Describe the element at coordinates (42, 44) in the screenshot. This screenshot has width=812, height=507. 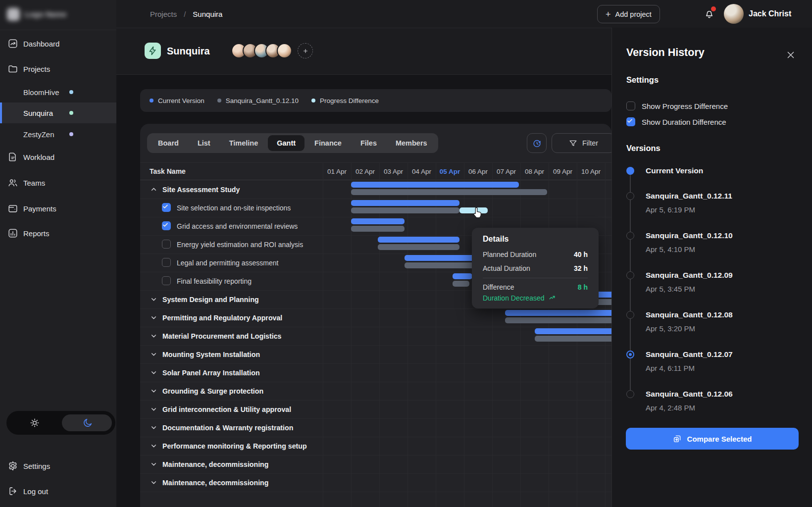
I see `sidebar-item-label: Dashboard` at that location.